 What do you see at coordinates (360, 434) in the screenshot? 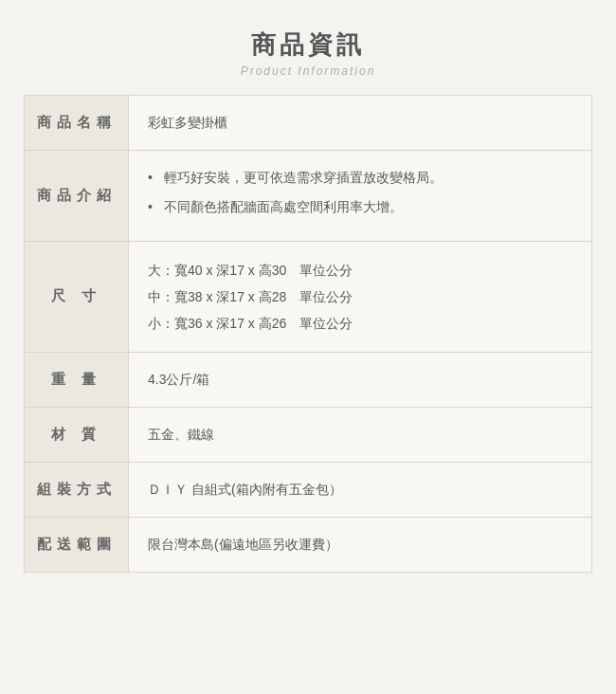
I see `row-value: 五金、鐵線` at bounding box center [360, 434].